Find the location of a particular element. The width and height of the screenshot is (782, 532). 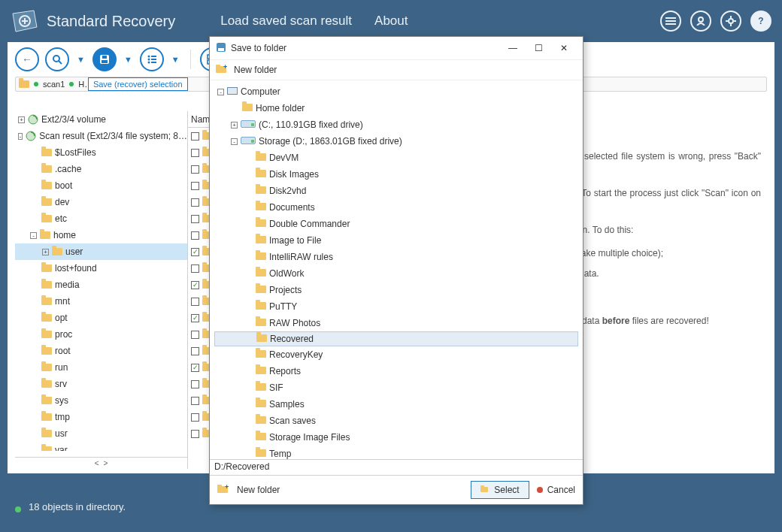

menu-load-scan: Load saved scan result is located at coordinates (286, 21).